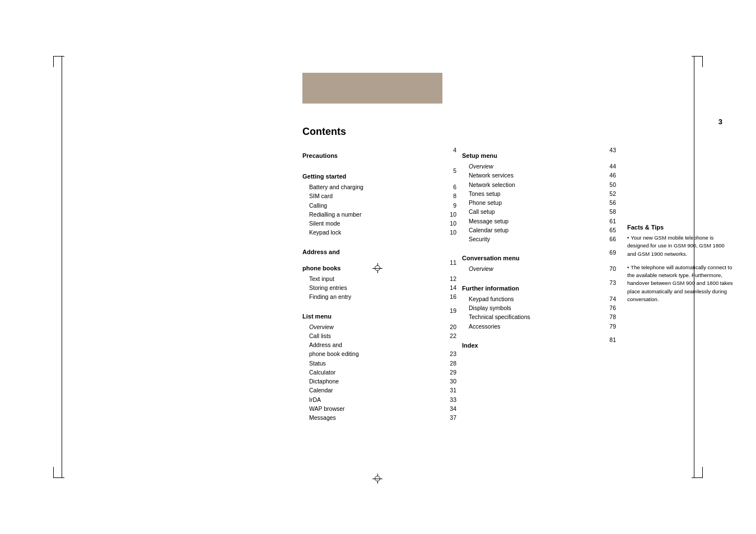 Image resolution: width=756 pixels, height=534 pixels. I want to click on toc-conv-group: Conversation menu 69 Overview 70, so click(539, 261).